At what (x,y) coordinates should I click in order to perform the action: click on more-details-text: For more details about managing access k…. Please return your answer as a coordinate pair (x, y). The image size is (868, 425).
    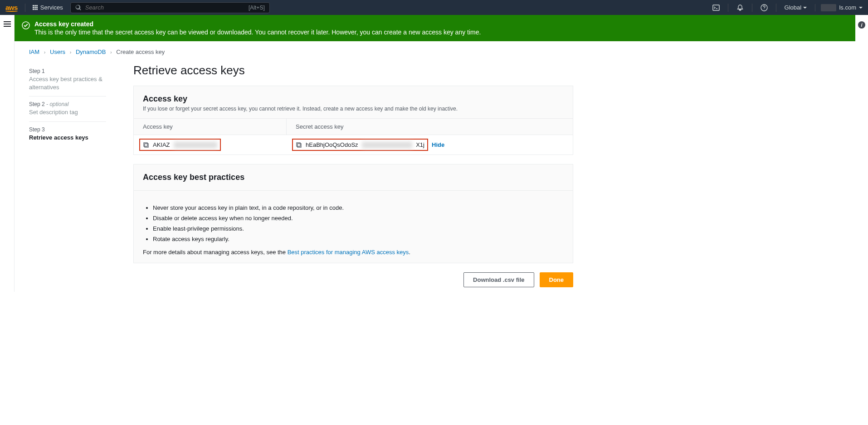
    Looking at the image, I should click on (353, 252).